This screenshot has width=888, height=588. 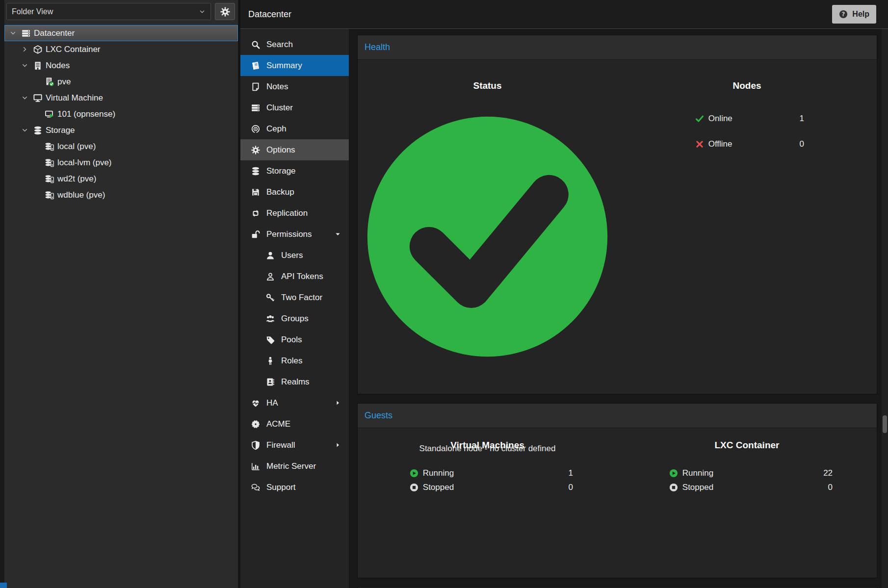 I want to click on caret-right-icon, so click(x=338, y=403).